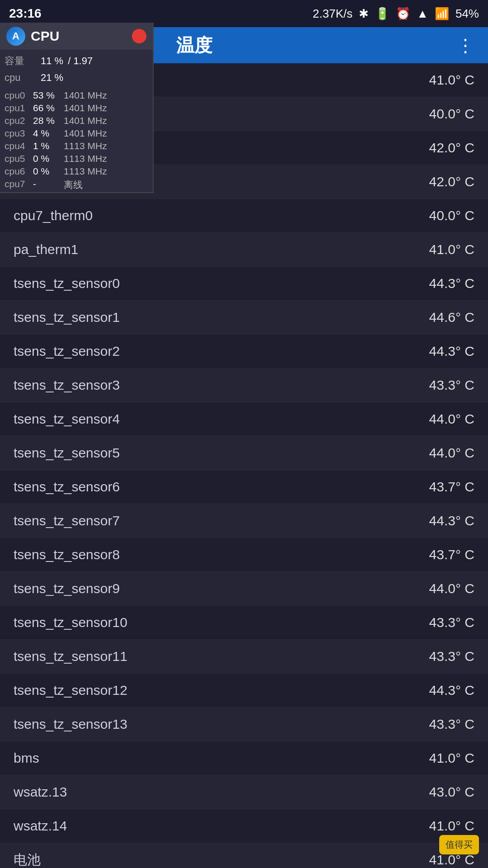 This screenshot has width=488, height=868. I want to click on sensor-name: 电池, so click(27, 860).